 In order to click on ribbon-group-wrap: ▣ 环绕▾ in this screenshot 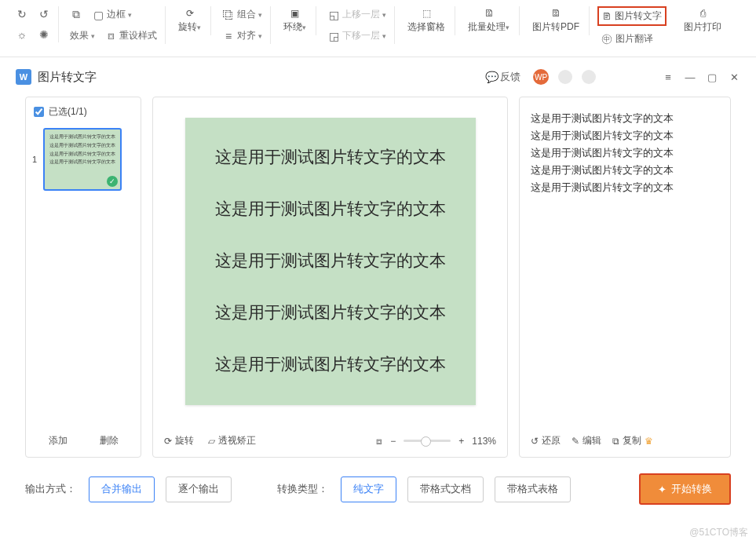, I will do `click(295, 20)`.